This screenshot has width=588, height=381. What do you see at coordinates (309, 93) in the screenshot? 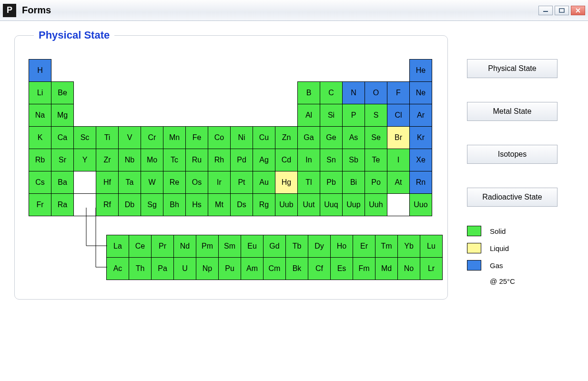
I see `element-B: B` at bounding box center [309, 93].